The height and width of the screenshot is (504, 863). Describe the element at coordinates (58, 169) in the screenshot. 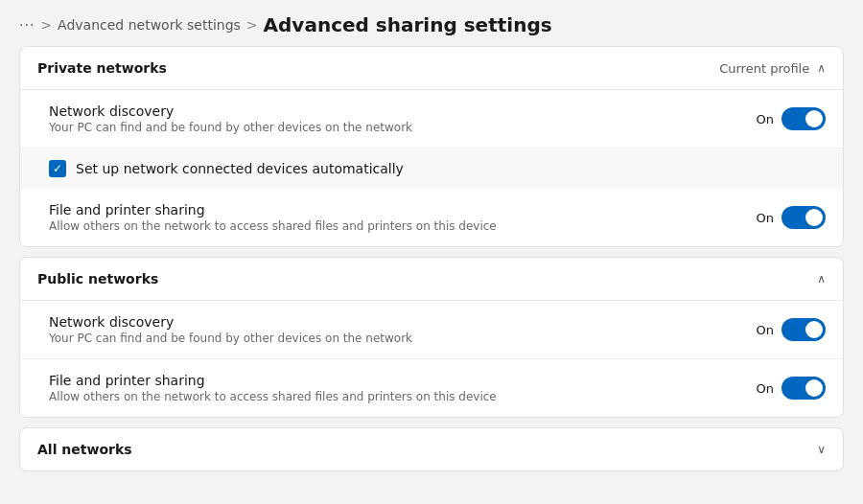

I see `checkbox-check-icon: ✓` at that location.